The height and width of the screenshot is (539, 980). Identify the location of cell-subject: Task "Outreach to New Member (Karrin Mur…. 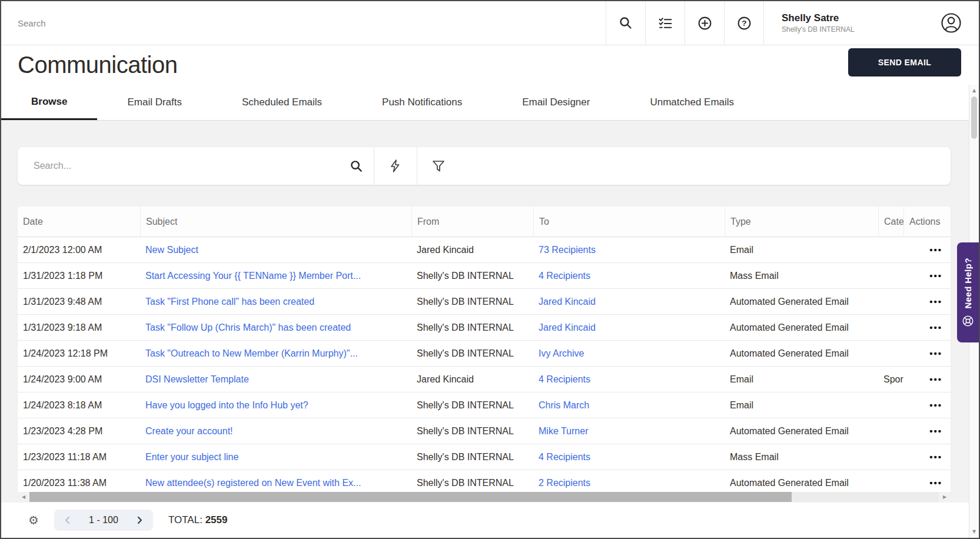
(275, 353).